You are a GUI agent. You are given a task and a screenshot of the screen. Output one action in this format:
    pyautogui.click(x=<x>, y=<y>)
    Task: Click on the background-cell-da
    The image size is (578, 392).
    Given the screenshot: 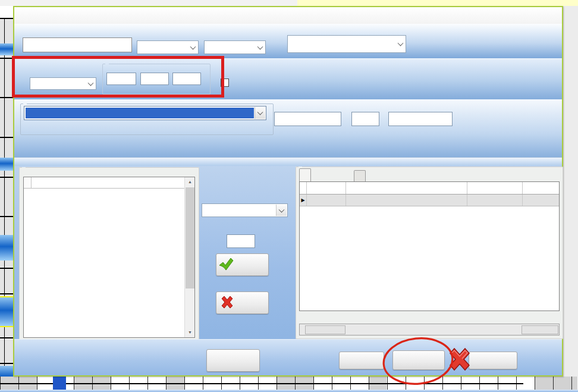 What is the action you would take?
    pyautogui.click(x=7, y=247)
    